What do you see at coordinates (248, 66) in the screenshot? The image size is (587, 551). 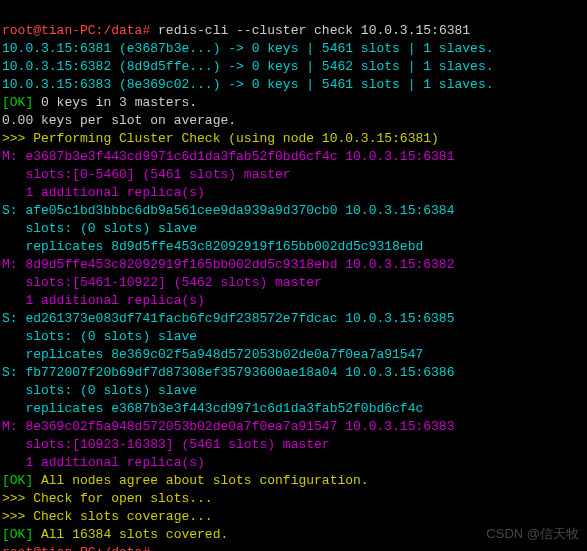 I see `node-line-2: 10.0.3.15:6382 (8d9d5ffe...) -> 0 keys |…` at bounding box center [248, 66].